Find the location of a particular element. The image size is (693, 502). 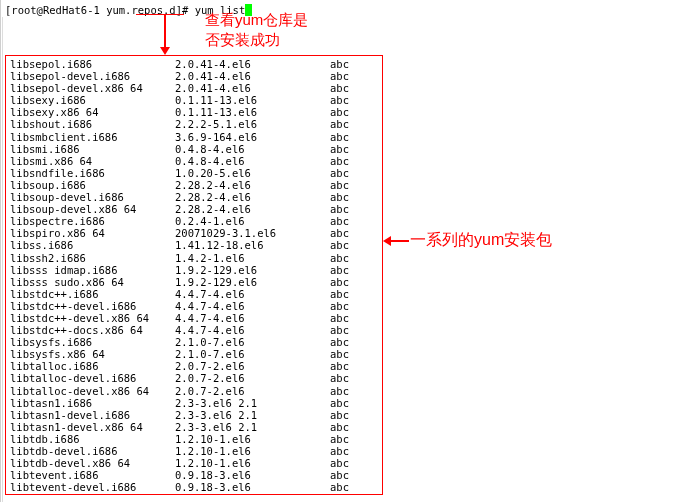

package-row: libtasn1.i6862.3-3.el6_2.1abc is located at coordinates (194, 403).